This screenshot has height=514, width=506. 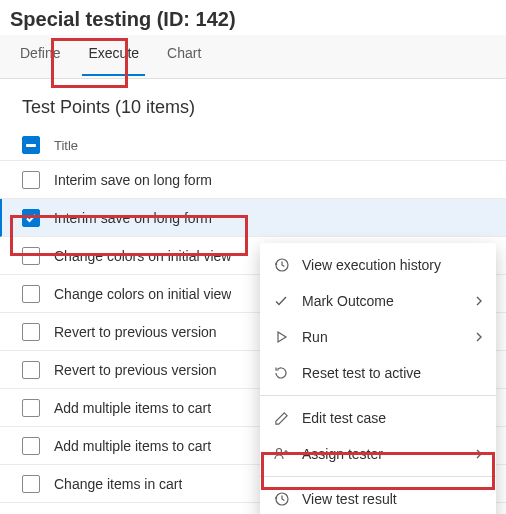 I want to click on edit-icon, so click(x=281, y=418).